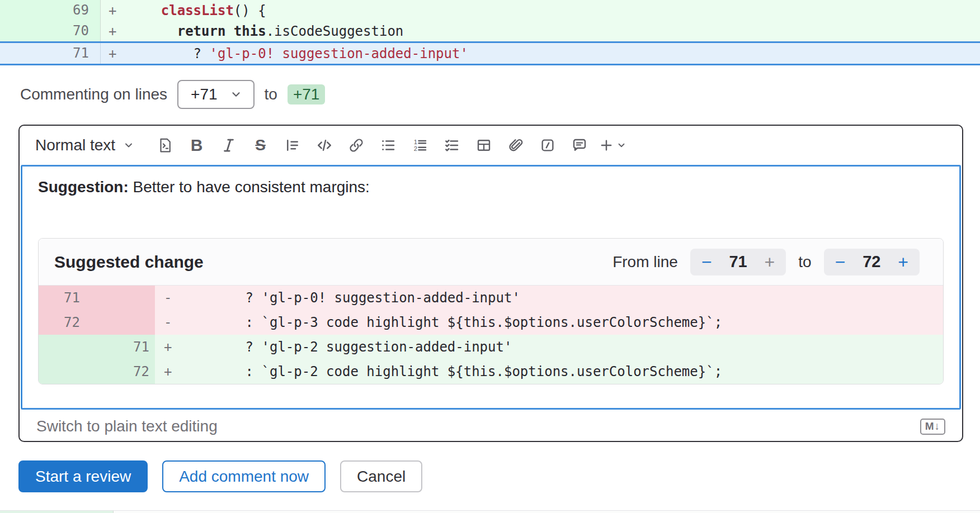  What do you see at coordinates (244, 476) in the screenshot?
I see `add-comment-now-button: Add comment now` at bounding box center [244, 476].